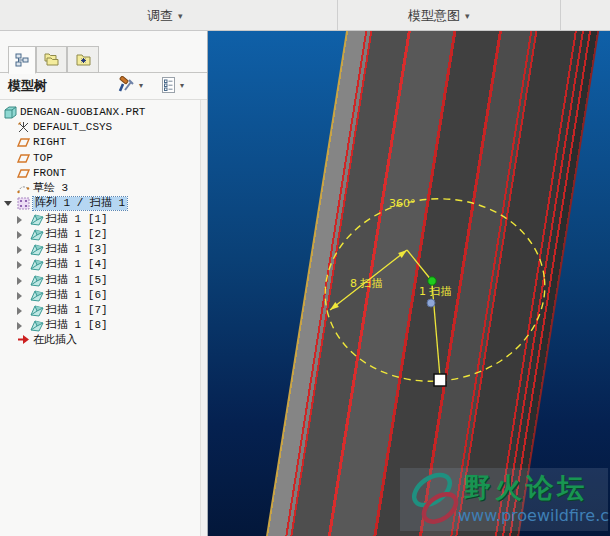  I want to click on tree-item-label: 扫描 1 [8], so click(77, 326).